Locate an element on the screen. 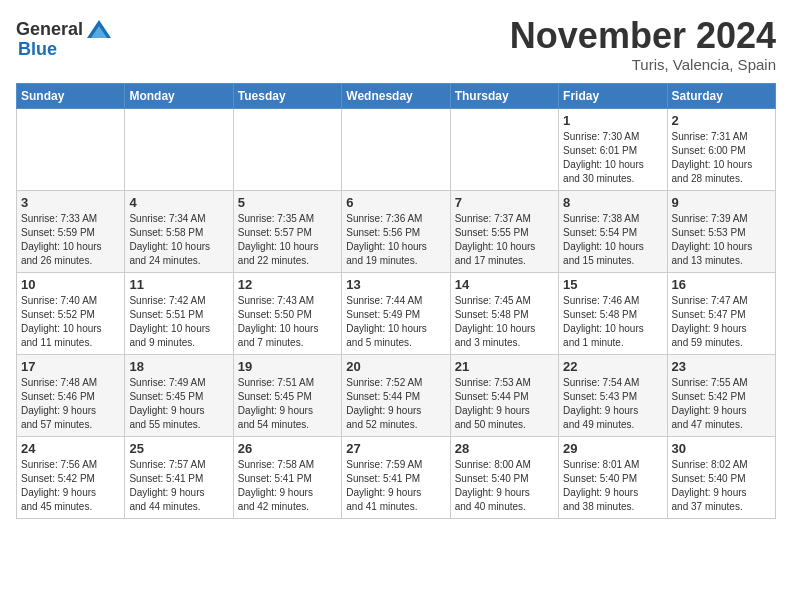 The image size is (792, 612). day-number: 9 is located at coordinates (722, 202).